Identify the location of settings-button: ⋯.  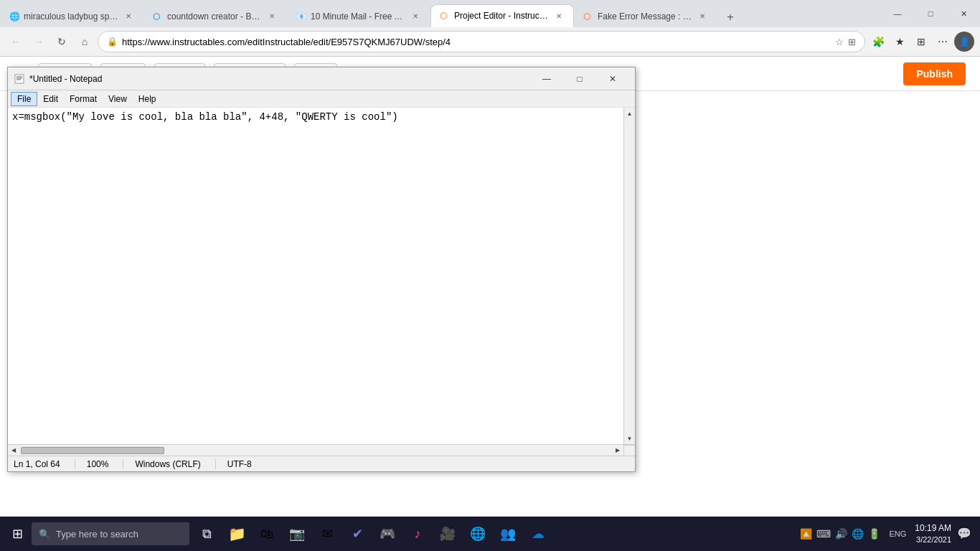
(943, 42).